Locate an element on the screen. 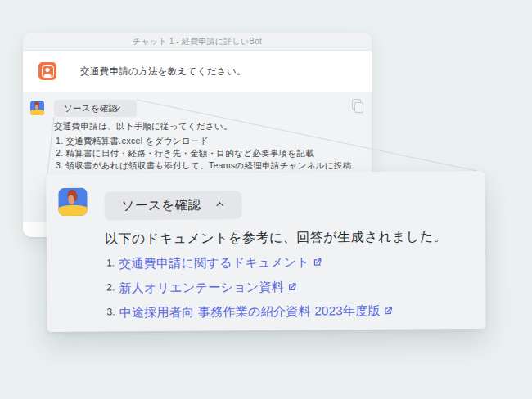 This screenshot has height=399, width=532. source-link-item: 2. 新人オリエンテーション資料 is located at coordinates (250, 291).